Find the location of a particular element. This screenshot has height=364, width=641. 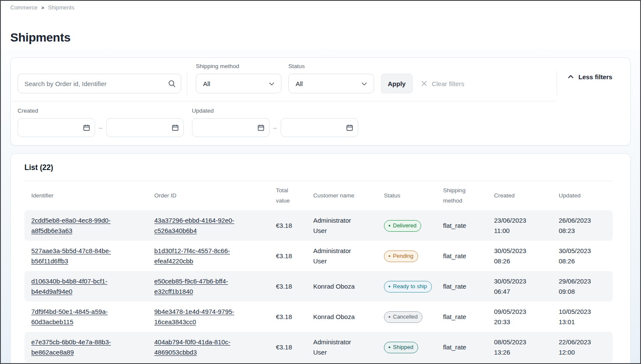

identifier-link: 2cdd5eb8-e8a0-4ec8-99d0-a8f5db6e3a63 is located at coordinates (77, 226).